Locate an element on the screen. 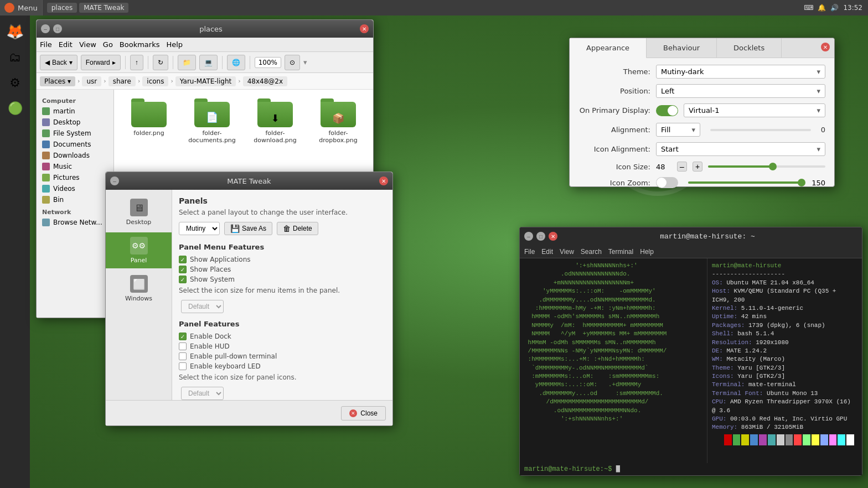  places-menu-file: File is located at coordinates (46, 44).